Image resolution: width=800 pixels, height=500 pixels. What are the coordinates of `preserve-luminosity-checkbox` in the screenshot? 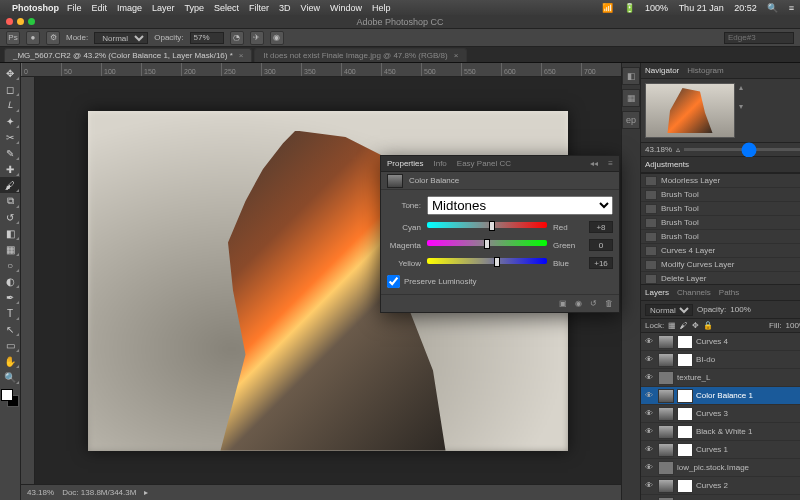 It's located at (394, 282).